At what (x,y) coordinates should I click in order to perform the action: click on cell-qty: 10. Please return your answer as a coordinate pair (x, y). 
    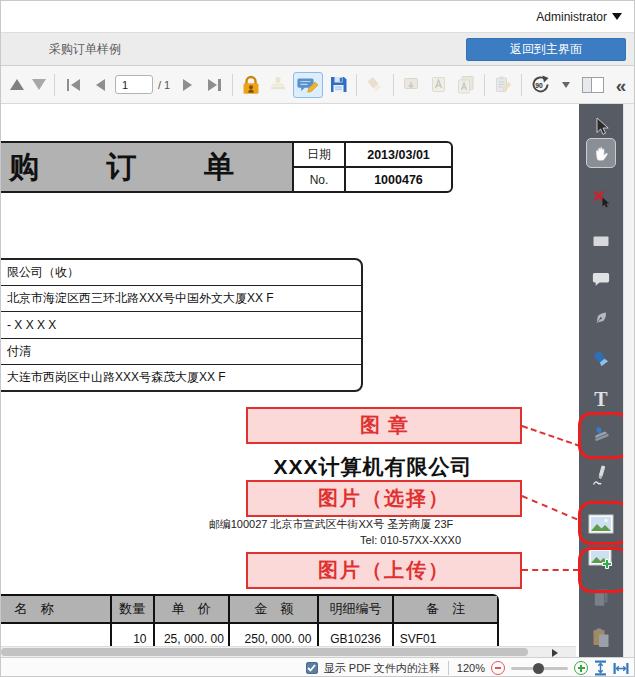
    Looking at the image, I should click on (134, 635).